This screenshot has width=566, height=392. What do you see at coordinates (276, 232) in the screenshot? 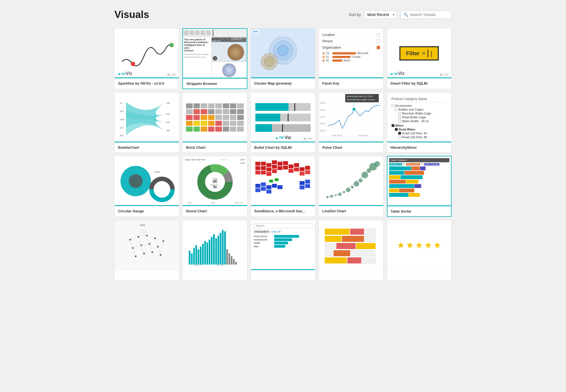
I see `searchvis-clear: Clear All` at bounding box center [276, 232].